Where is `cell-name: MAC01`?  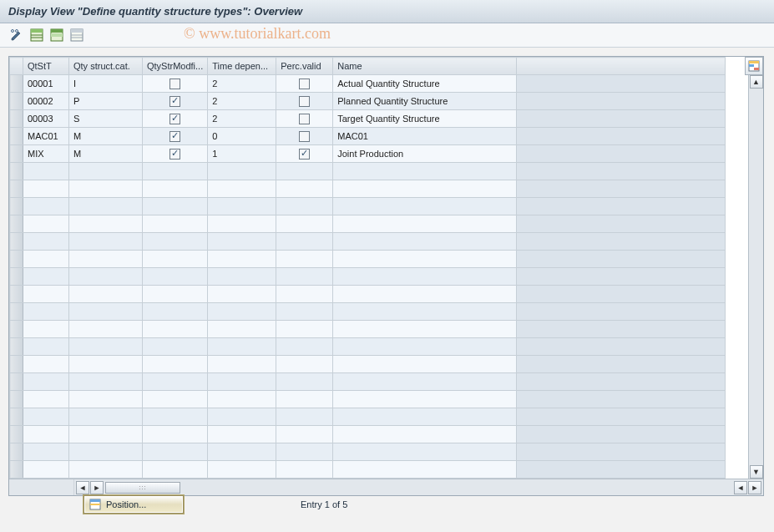 cell-name: MAC01 is located at coordinates (425, 137).